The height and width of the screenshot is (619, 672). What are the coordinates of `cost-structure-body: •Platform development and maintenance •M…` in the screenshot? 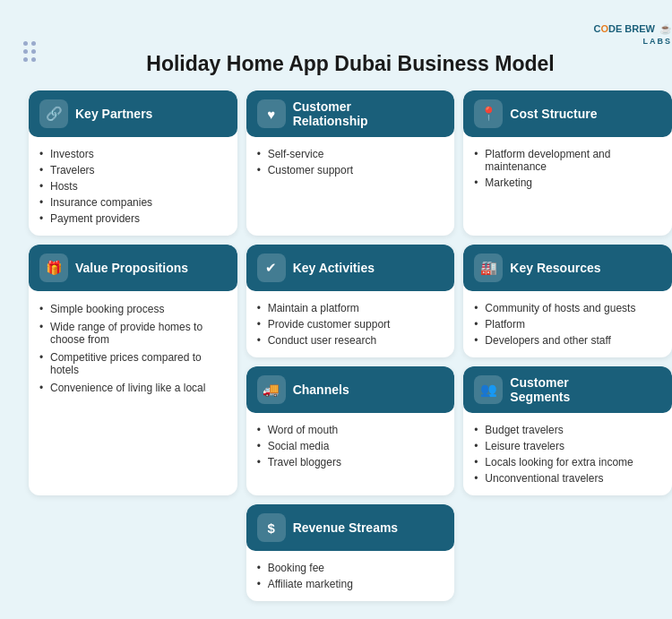 It's located at (568, 168).